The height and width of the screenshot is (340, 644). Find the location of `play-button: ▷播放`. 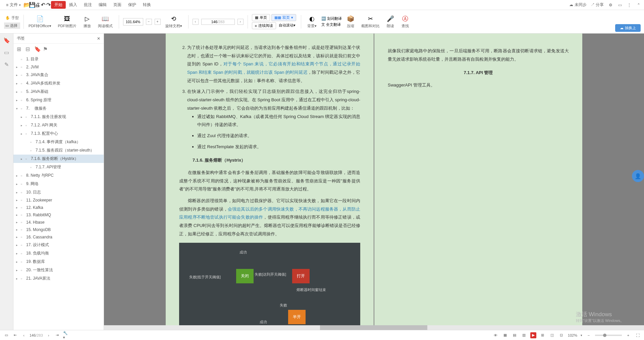

play-button: ▷播放 is located at coordinates (87, 21).